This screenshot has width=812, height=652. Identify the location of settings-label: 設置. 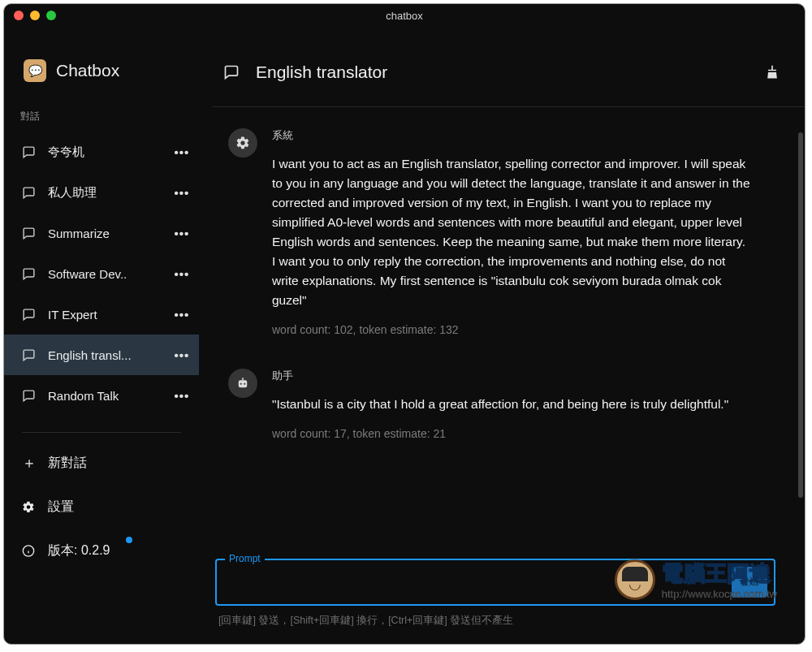
(61, 507).